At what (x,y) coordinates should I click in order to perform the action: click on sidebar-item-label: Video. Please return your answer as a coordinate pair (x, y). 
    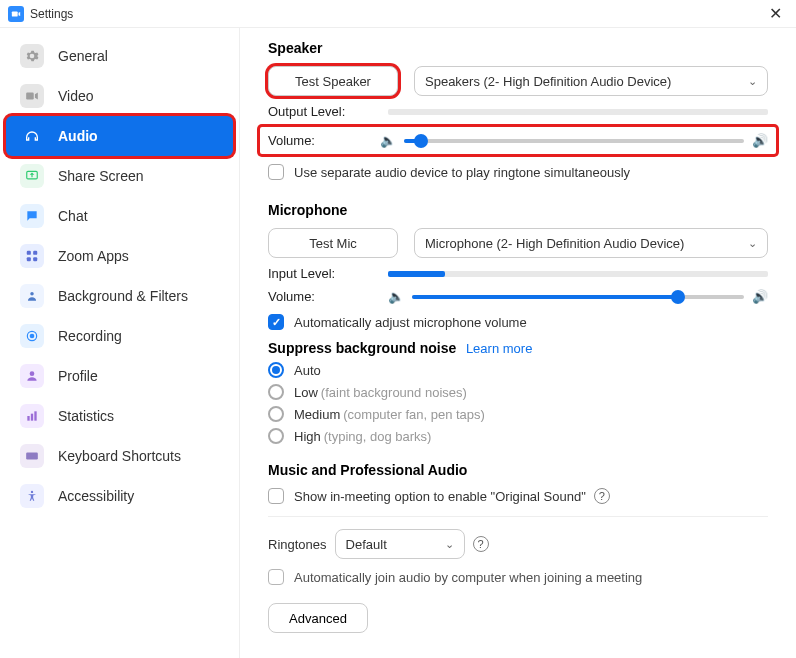
    Looking at the image, I should click on (76, 96).